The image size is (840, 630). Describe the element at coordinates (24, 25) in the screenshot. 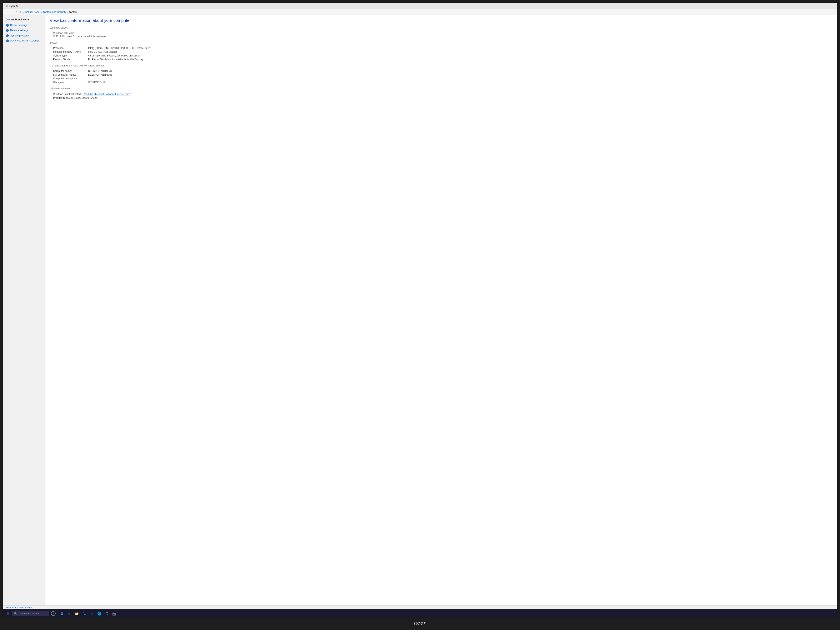

I see `sidebar-item-device-manager: Device Manager` at that location.